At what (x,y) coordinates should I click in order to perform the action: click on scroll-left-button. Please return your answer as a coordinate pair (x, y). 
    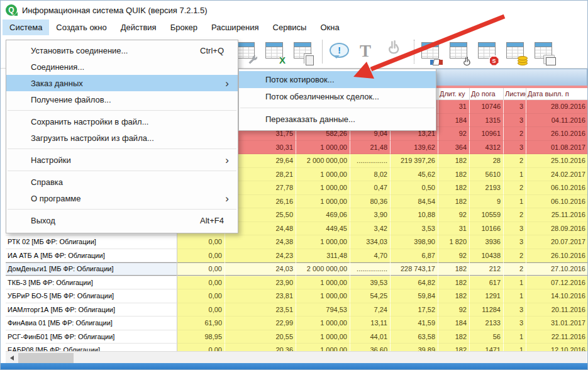
    Looking at the image, I should click on (12, 358).